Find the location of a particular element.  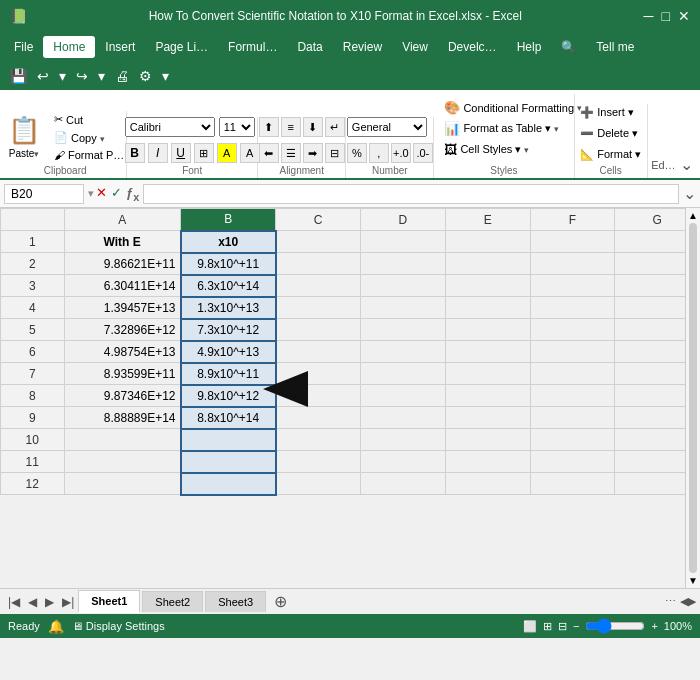

zoom-out-btn: − is located at coordinates (576, 626).